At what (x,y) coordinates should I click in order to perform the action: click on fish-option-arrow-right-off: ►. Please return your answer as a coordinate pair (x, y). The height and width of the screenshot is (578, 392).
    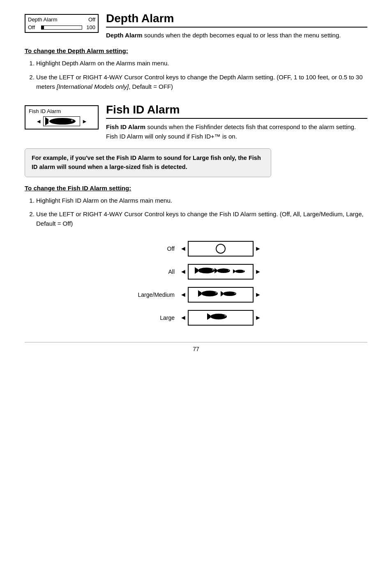
    Looking at the image, I should click on (258, 249).